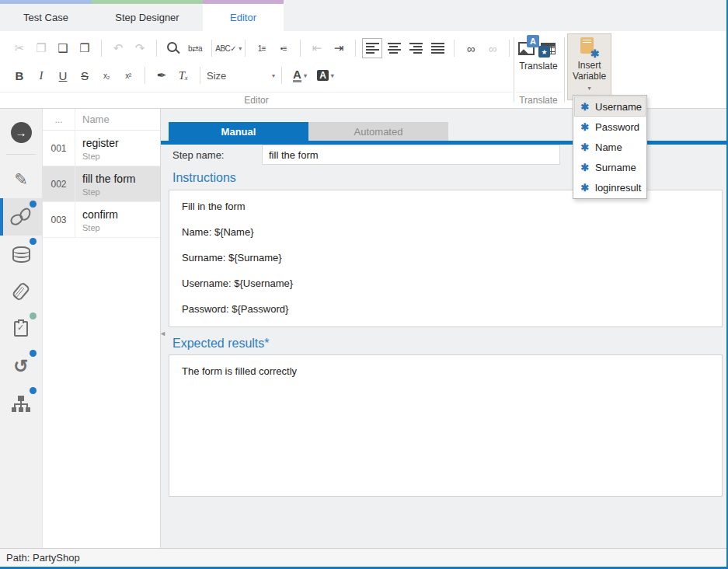  What do you see at coordinates (379, 132) in the screenshot?
I see `mode-tab-label: Automated` at bounding box center [379, 132].